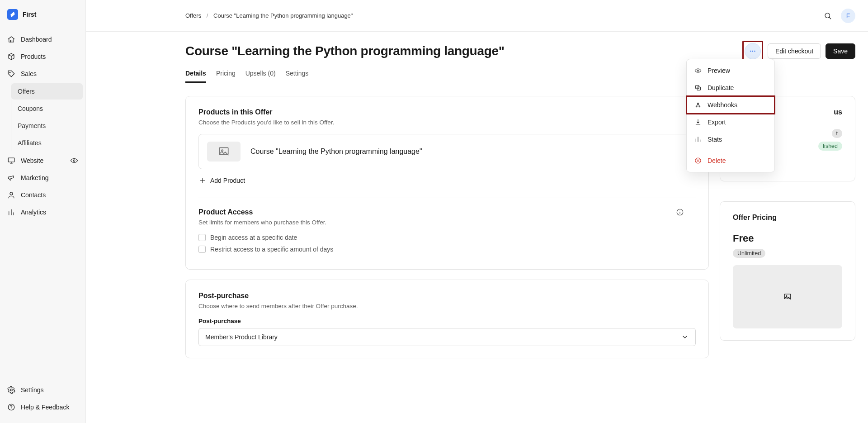  Describe the element at coordinates (43, 212) in the screenshot. I see `sidebar: First Dashboard Products Sales Offers Co…` at that location.